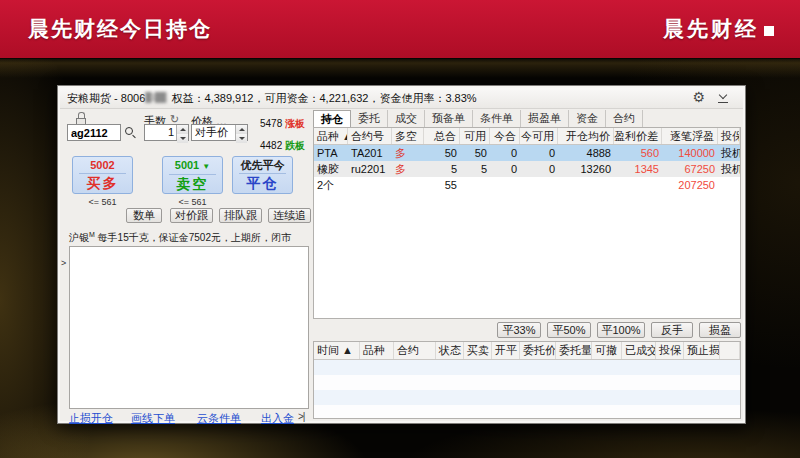 The width and height of the screenshot is (800, 458). What do you see at coordinates (718, 29) in the screenshot?
I see `brand-logo: 晨先财经` at bounding box center [718, 29].